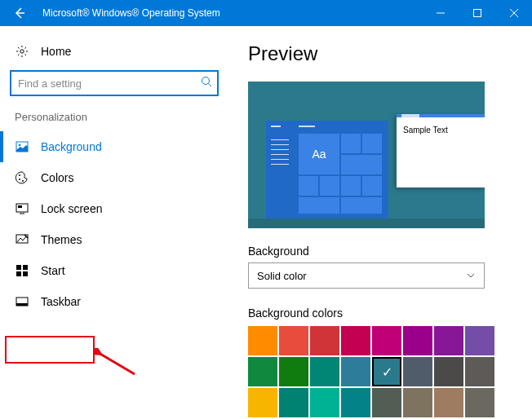 This screenshot has width=532, height=419. What do you see at coordinates (114, 147) in the screenshot?
I see `sidebar-item-background: Background` at bounding box center [114, 147].